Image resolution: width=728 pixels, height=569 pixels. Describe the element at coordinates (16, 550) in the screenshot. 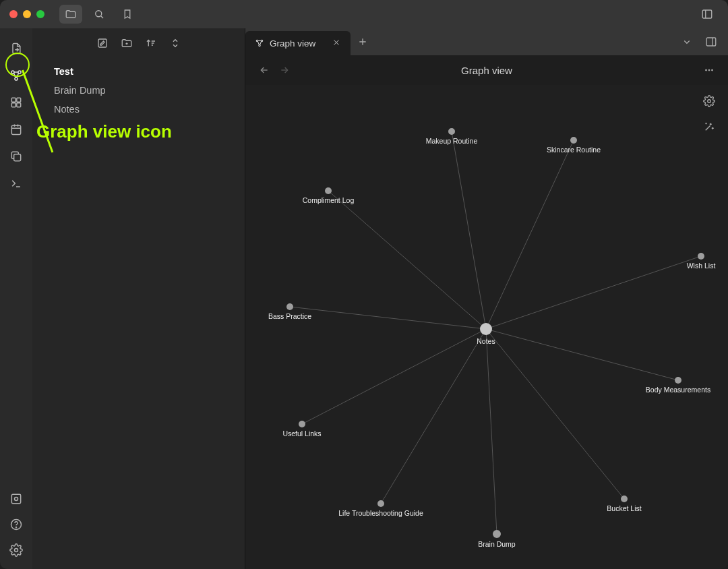

I see `ribbon-settings` at that location.